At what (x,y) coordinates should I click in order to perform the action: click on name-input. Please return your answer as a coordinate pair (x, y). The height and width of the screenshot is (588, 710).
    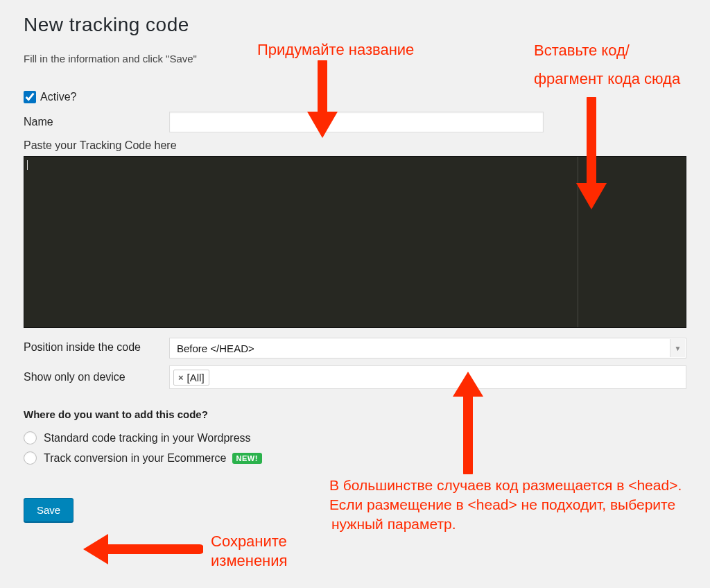
    Looking at the image, I should click on (356, 122).